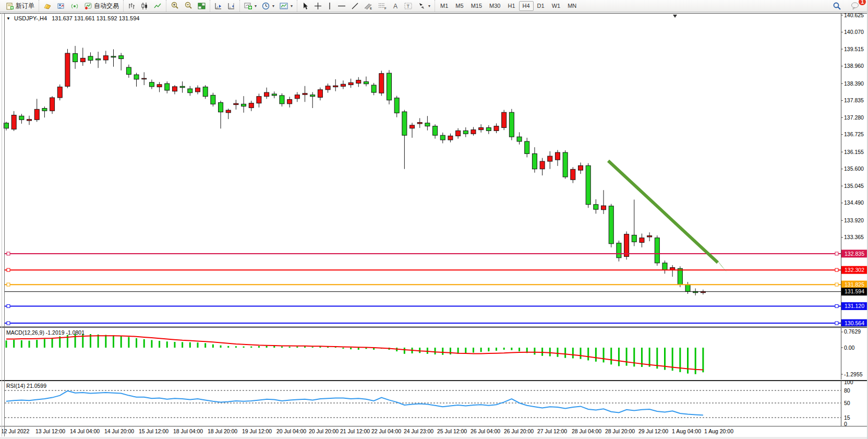 The image size is (868, 439). I want to click on line-chart-button, so click(158, 6).